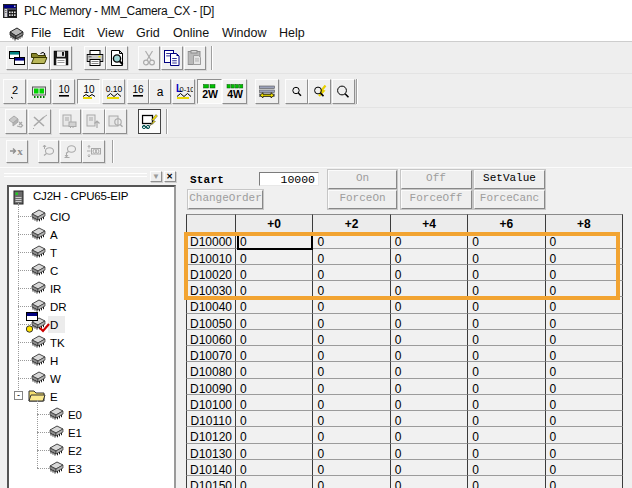 This screenshot has width=632, height=488. I want to click on svg-text: 0.10, so click(114, 88).